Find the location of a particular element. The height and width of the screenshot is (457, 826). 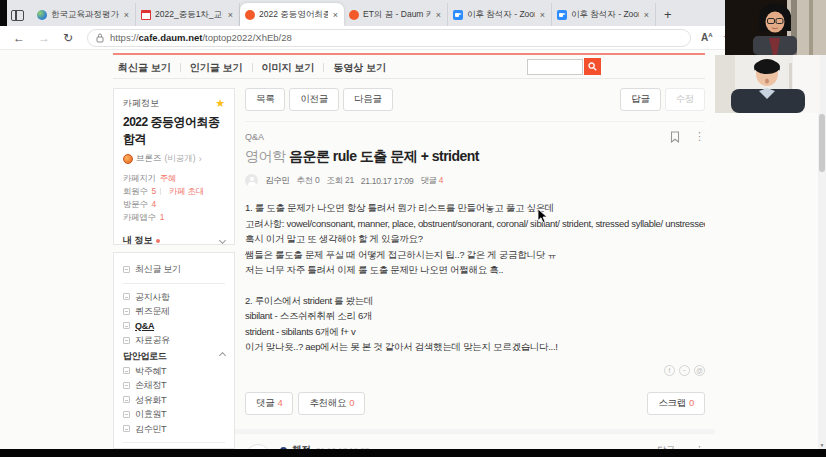

tab-actions-icon is located at coordinates (18, 16).